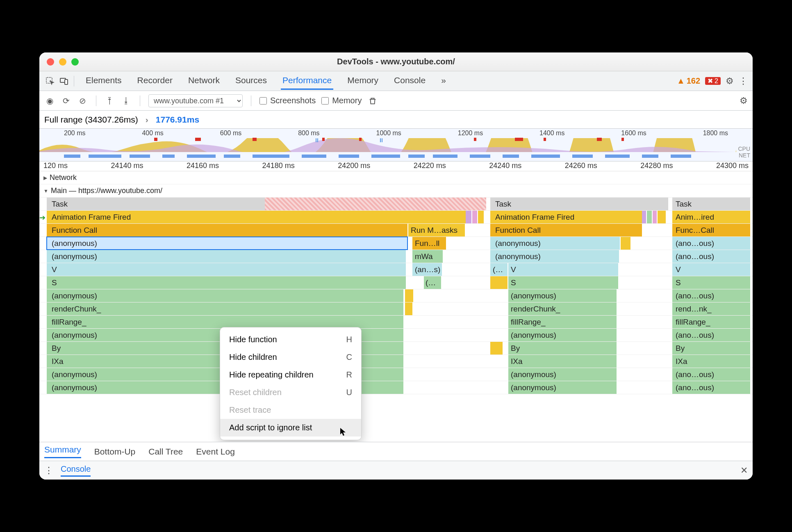 This screenshot has width=792, height=532. What do you see at coordinates (50, 101) in the screenshot?
I see `record-icon: ◉` at bounding box center [50, 101].